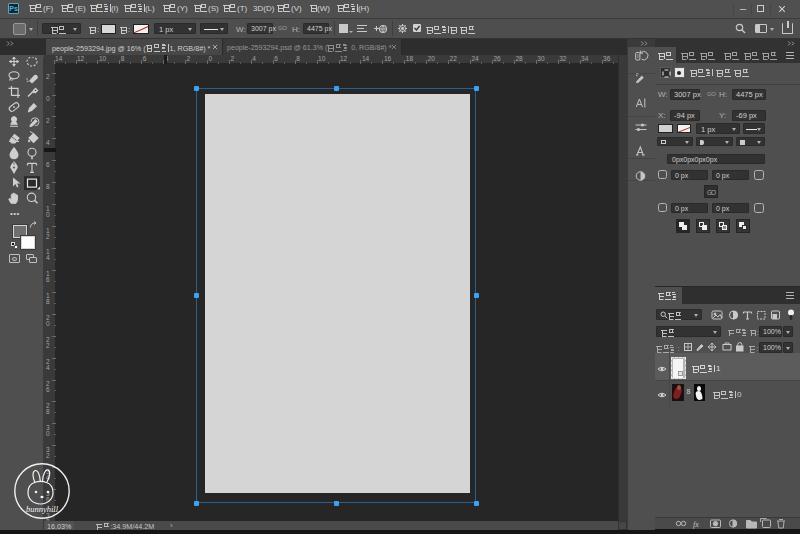  What do you see at coordinates (42, 509) in the screenshot?
I see `svg-text: bunnyhill` at bounding box center [42, 509].